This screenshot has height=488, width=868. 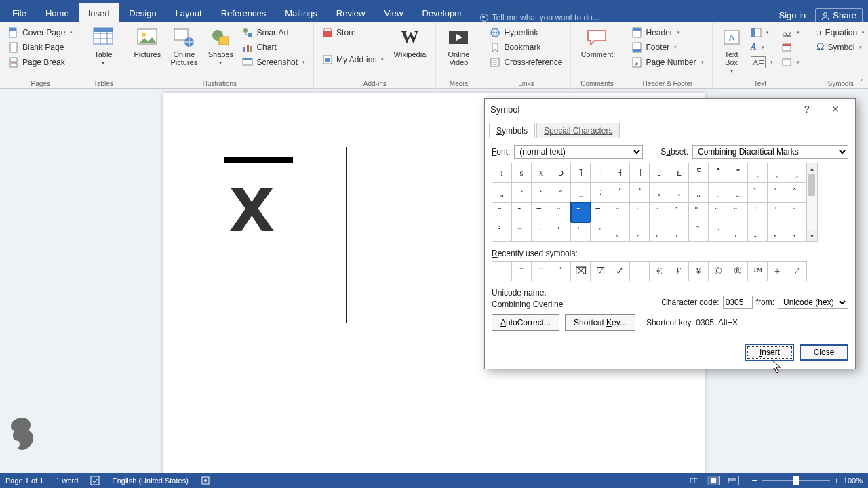 I want to click on online-pictures-button: Online Pictures, so click(x=184, y=46).